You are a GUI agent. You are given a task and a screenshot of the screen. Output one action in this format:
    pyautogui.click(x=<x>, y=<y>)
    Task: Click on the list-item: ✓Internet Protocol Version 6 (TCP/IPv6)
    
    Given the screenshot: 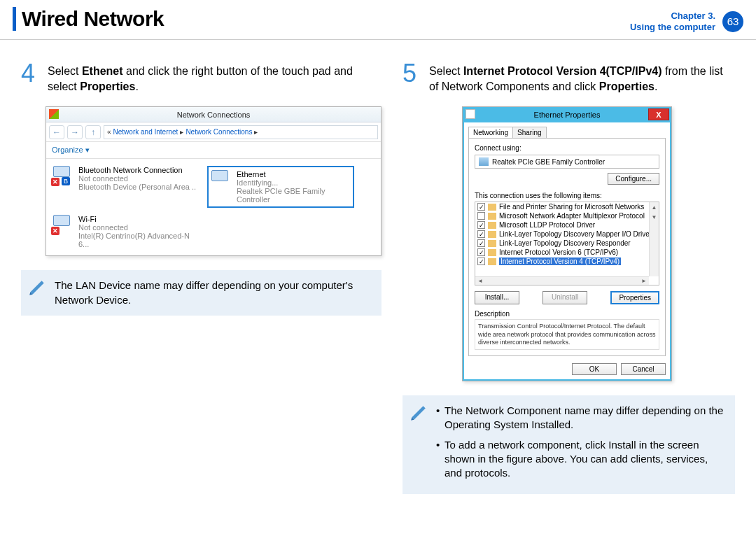 What is the action you would take?
    pyautogui.click(x=567, y=252)
    